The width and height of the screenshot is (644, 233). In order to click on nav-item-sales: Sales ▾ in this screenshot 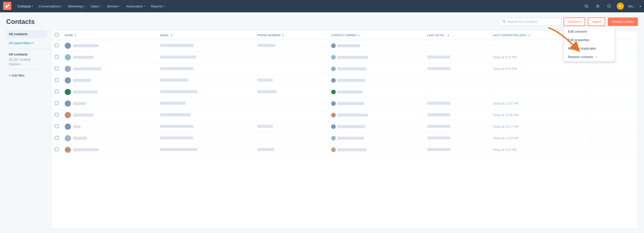, I will do `click(96, 6)`.